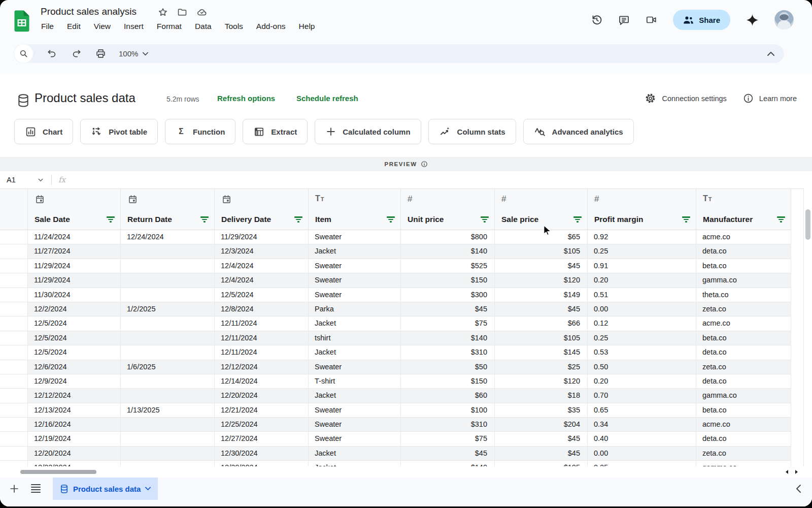  I want to click on cell-sale-date: 12/12/2024, so click(74, 396).